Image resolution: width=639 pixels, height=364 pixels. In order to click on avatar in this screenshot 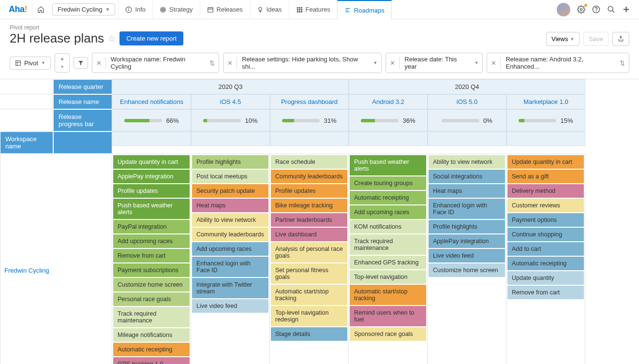, I will do `click(564, 10)`.